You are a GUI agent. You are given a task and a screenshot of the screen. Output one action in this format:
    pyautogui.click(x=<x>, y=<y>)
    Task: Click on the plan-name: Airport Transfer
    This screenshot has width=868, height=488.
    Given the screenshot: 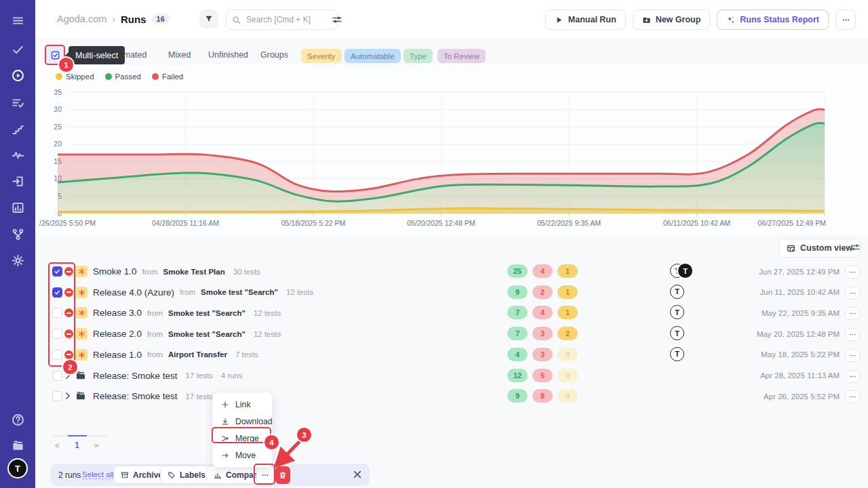 What is the action you would take?
    pyautogui.click(x=198, y=354)
    